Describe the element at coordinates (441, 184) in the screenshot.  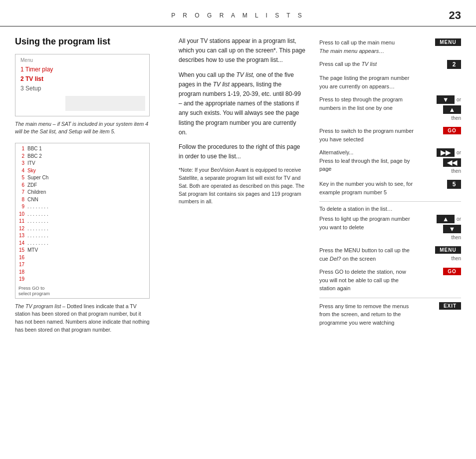
I see `step-ctrl-key-in: 5` at that location.